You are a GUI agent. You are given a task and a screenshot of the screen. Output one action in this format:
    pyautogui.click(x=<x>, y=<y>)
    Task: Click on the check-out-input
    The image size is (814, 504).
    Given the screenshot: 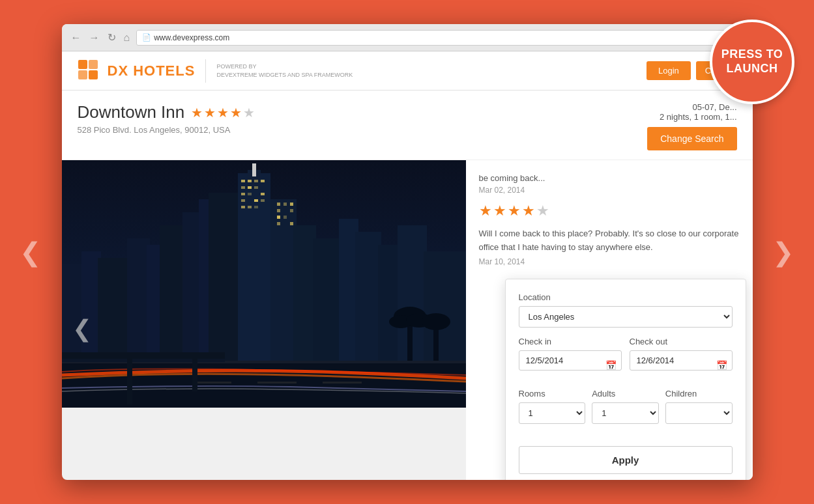 What is the action you would take?
    pyautogui.click(x=681, y=361)
    